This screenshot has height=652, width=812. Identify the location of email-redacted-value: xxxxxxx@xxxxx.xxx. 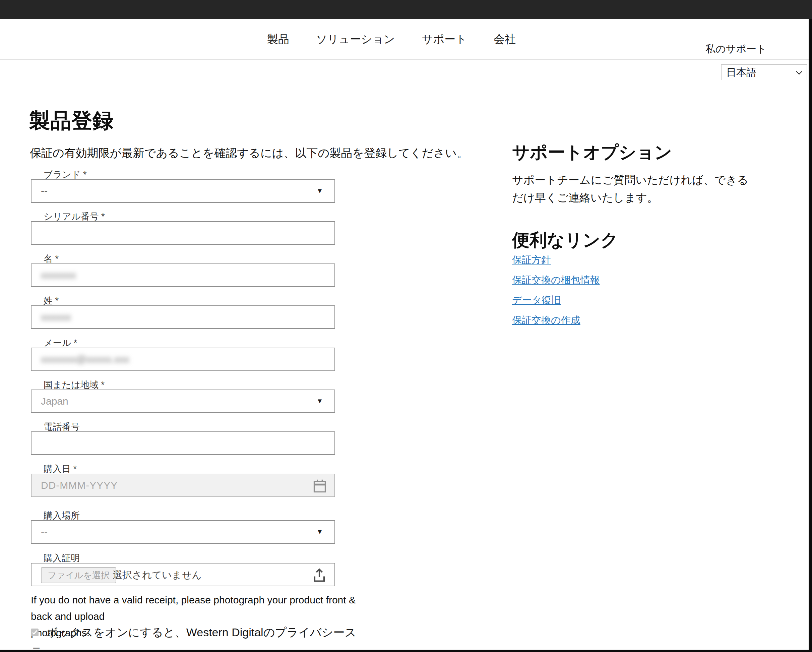
(85, 359).